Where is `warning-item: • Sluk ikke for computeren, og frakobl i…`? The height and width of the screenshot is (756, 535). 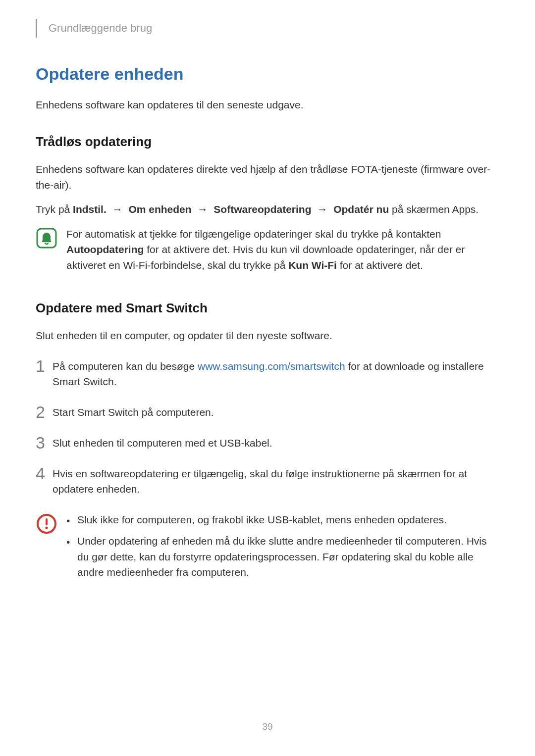
warning-item: • Sluk ikke for computeren, og frakobl i… is located at coordinates (283, 520).